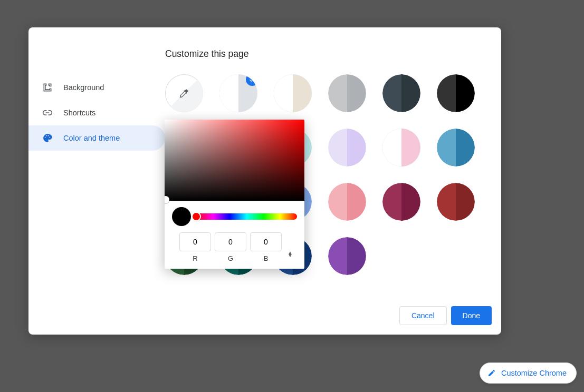 This screenshot has width=584, height=392. I want to click on palette-icon, so click(47, 138).